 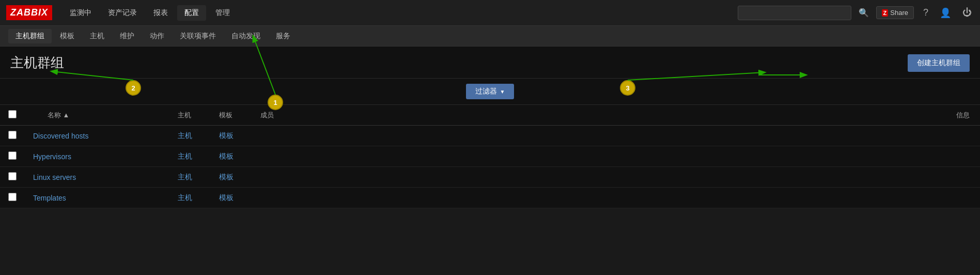 I want to click on nav-item-reports: 报表, so click(x=161, y=13).